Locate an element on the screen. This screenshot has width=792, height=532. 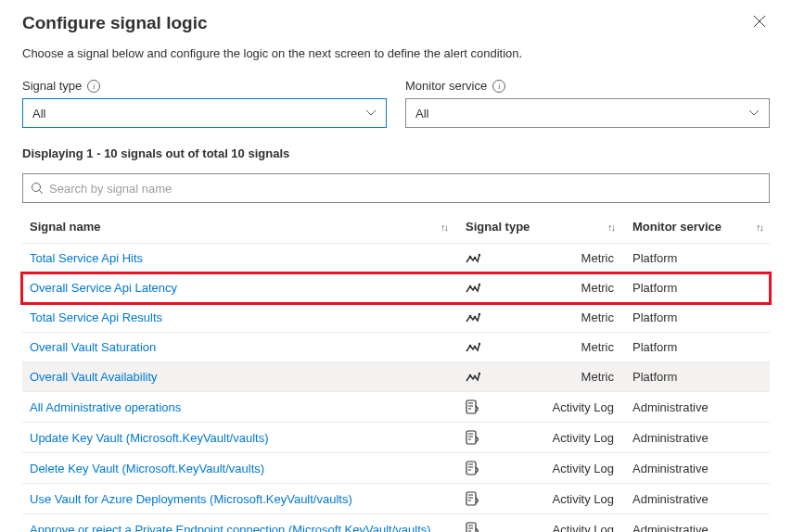
table-row: Total Service Api ResultsMetricPlatform is located at coordinates (396, 318).